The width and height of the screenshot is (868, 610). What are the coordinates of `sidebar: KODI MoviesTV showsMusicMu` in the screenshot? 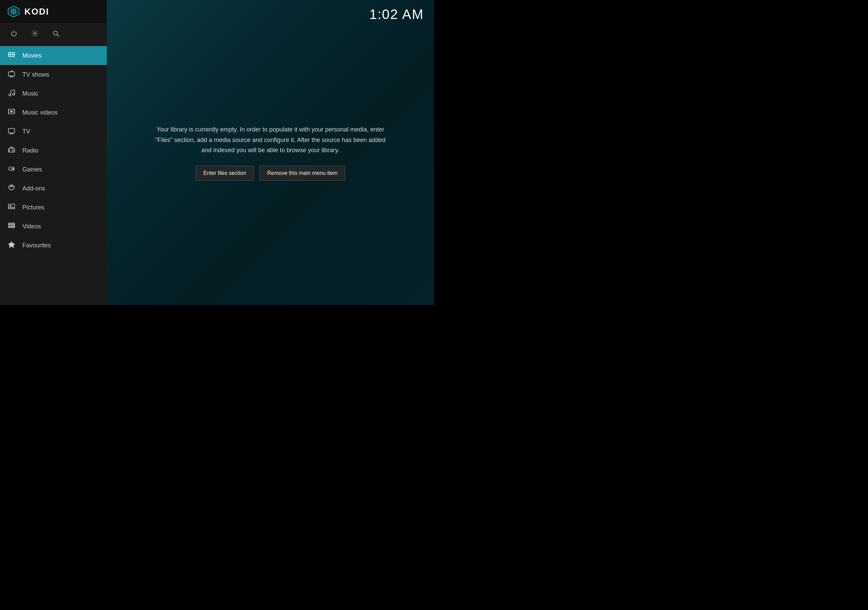 It's located at (54, 153).